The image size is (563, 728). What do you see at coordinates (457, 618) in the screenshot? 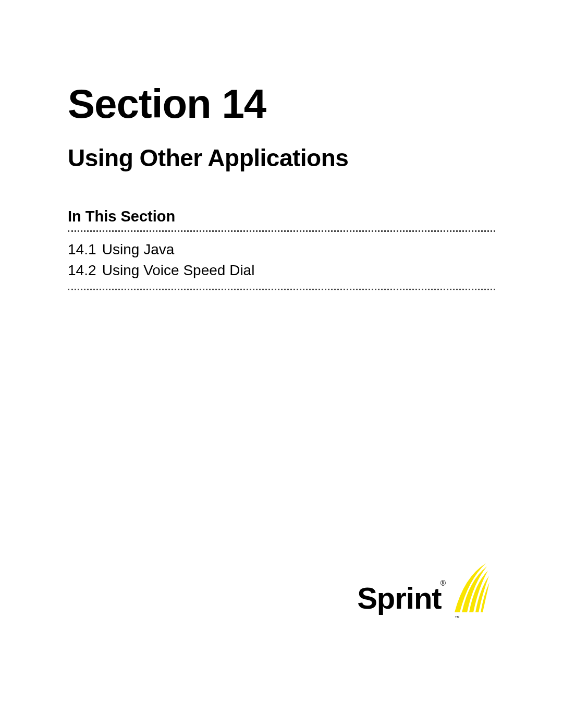
I see `trademark-mark: ™` at bounding box center [457, 618].